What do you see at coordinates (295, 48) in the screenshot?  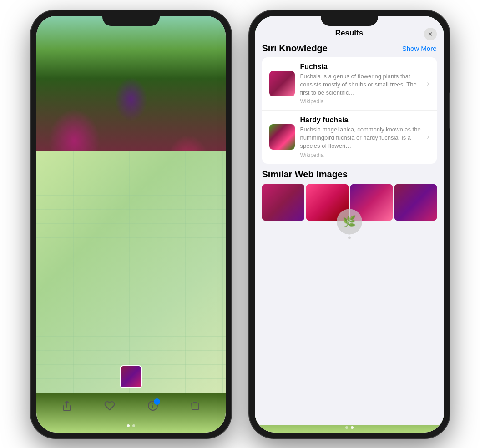 I see `siri-knowledge-title: Siri Knowledge` at bounding box center [295, 48].